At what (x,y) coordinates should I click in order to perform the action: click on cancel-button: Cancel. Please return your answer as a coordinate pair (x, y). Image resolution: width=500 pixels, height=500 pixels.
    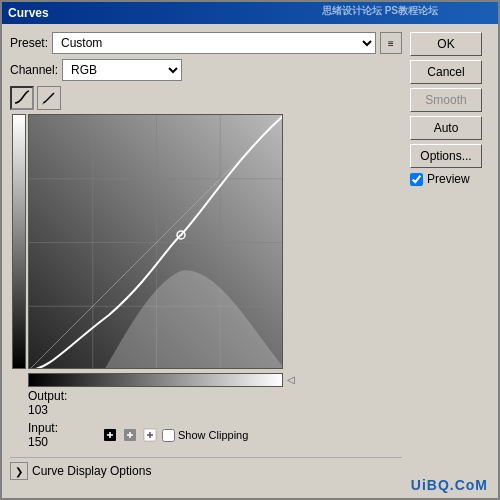
    Looking at the image, I should click on (446, 72).